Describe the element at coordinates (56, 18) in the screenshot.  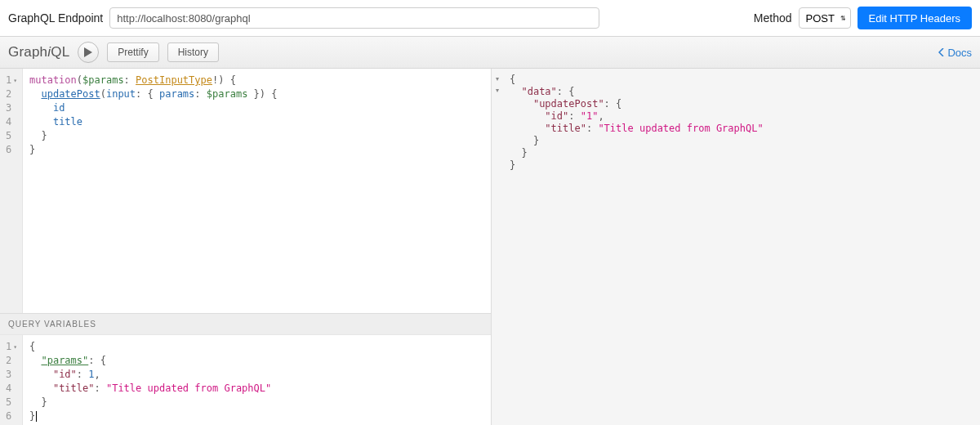
I see `endpoint-label: GraphQL Endpoint` at that location.